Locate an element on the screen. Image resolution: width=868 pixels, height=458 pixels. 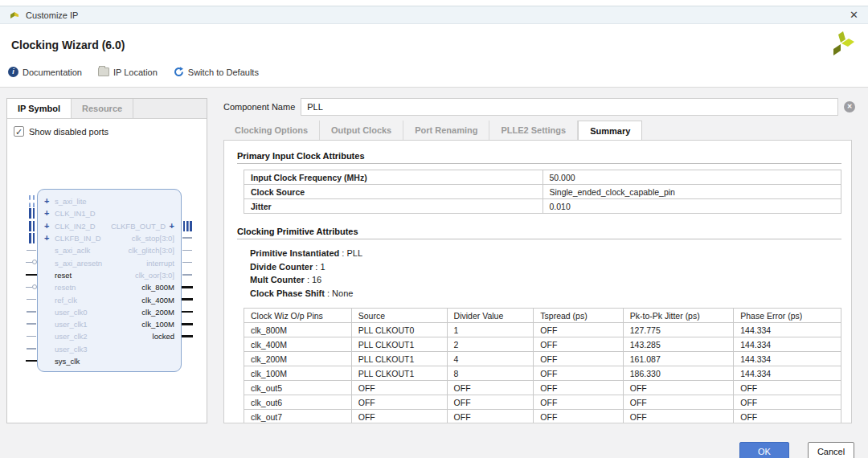
ip-port-row: s_axi_aresetn interrupt is located at coordinates (109, 262).